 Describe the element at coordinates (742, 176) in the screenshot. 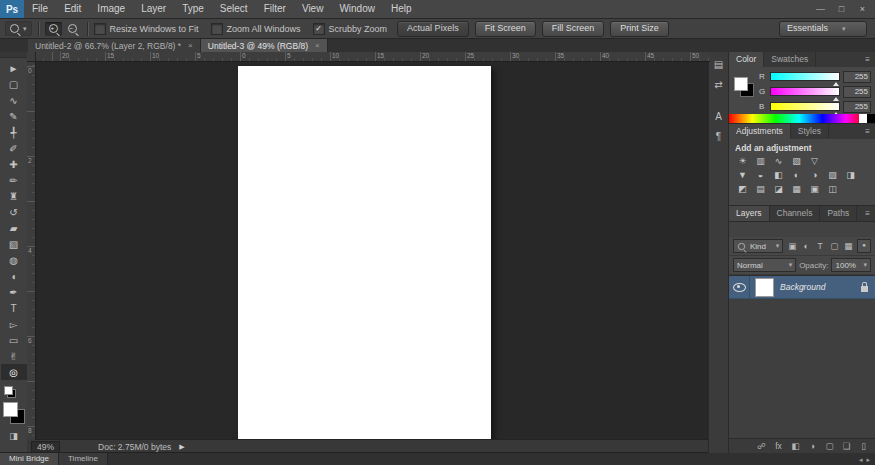

I see `adjustment-icon: ▼` at that location.